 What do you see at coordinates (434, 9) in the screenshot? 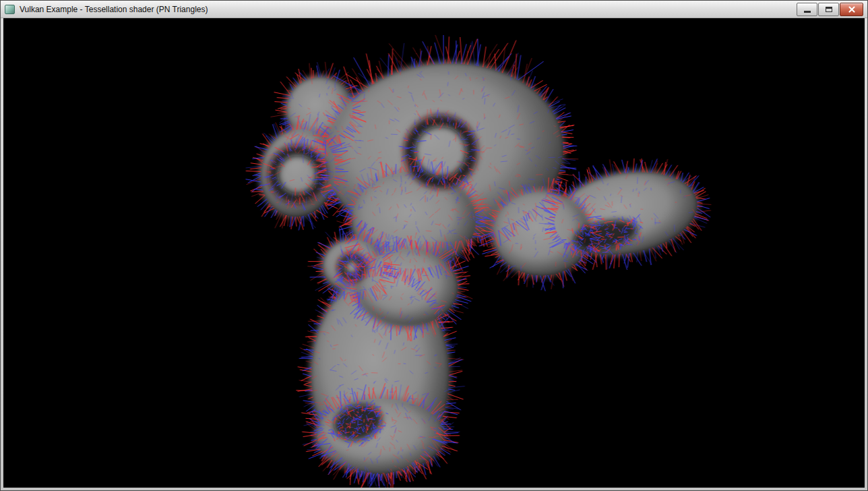
I see `titlebar: Vulkan Example - Tessellation shader (PN…` at bounding box center [434, 9].